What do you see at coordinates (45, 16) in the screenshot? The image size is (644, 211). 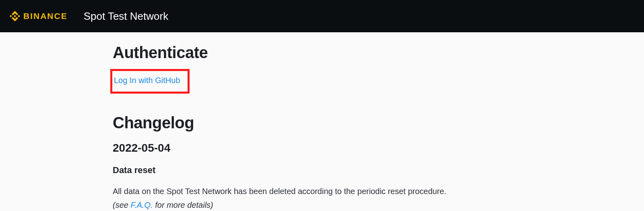 I see `brand-name: BINANCE` at bounding box center [45, 16].